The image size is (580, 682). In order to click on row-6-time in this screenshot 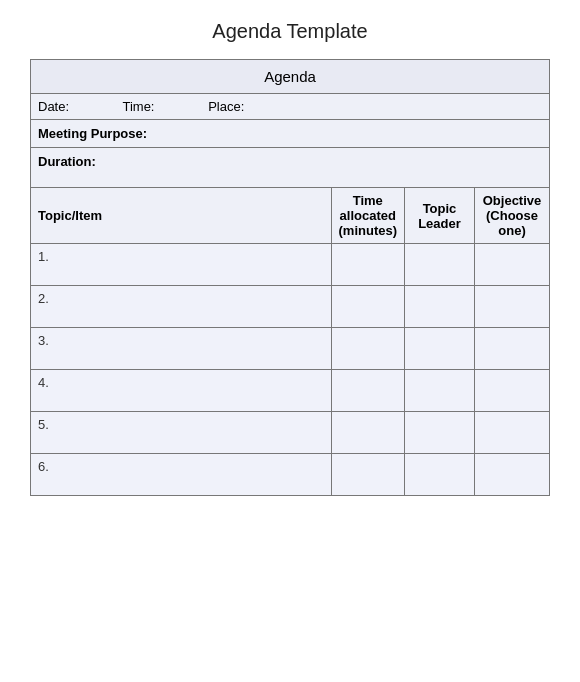, I will do `click(368, 475)`.